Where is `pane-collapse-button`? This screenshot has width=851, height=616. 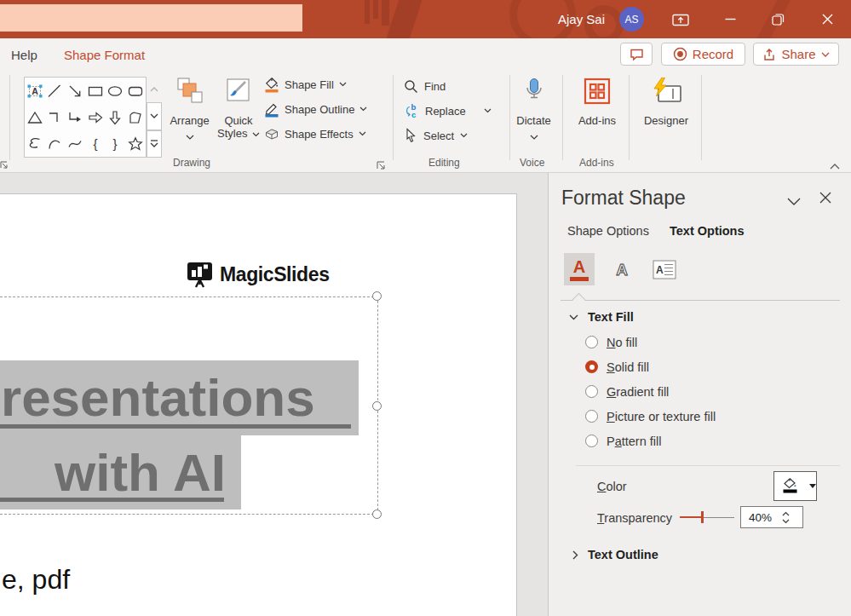
pane-collapse-button is located at coordinates (794, 201).